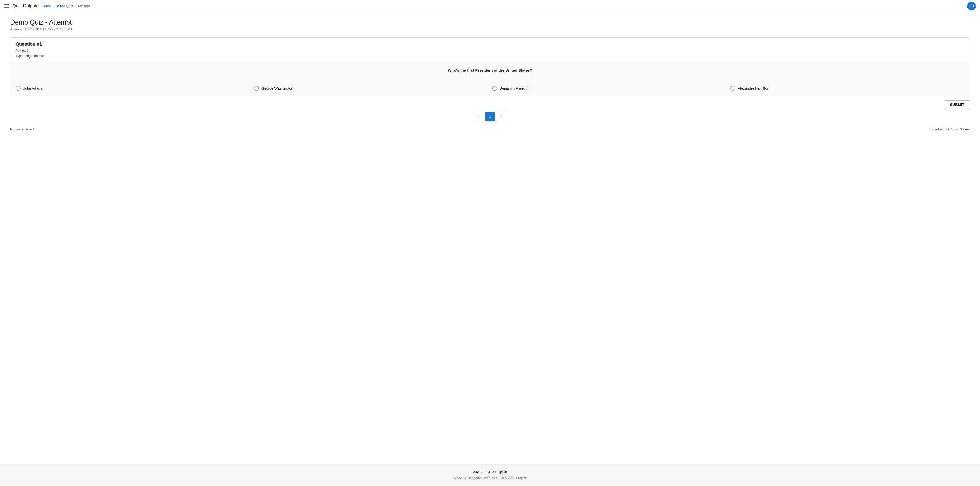 This screenshot has height=486, width=980. I want to click on hamburger-menu, so click(7, 6).